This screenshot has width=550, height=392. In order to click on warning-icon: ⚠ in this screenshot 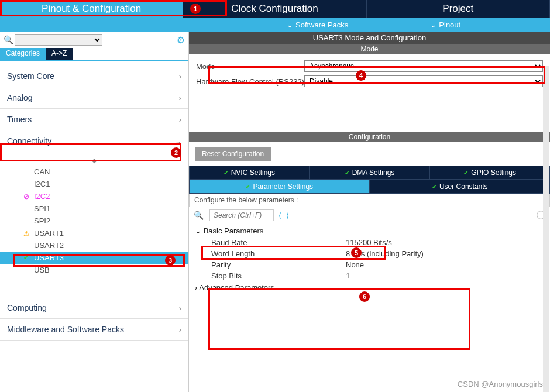, I will do `click(28, 233)`.